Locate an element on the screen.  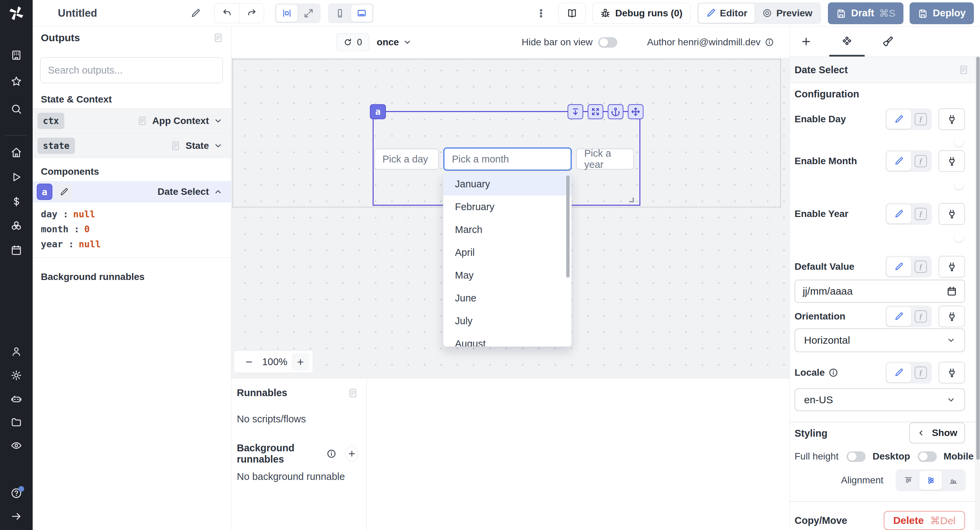
align-center-button is located at coordinates (931, 480).